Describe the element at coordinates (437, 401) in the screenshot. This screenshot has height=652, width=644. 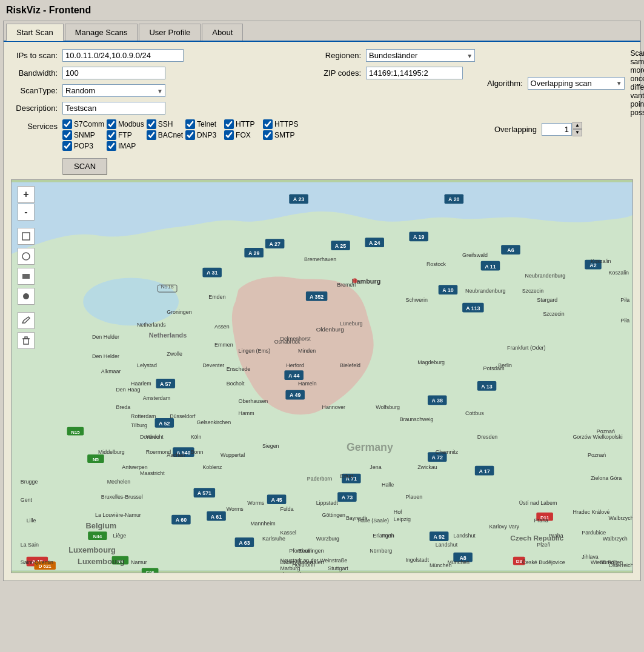
I see `svg-text: A 38` at that location.